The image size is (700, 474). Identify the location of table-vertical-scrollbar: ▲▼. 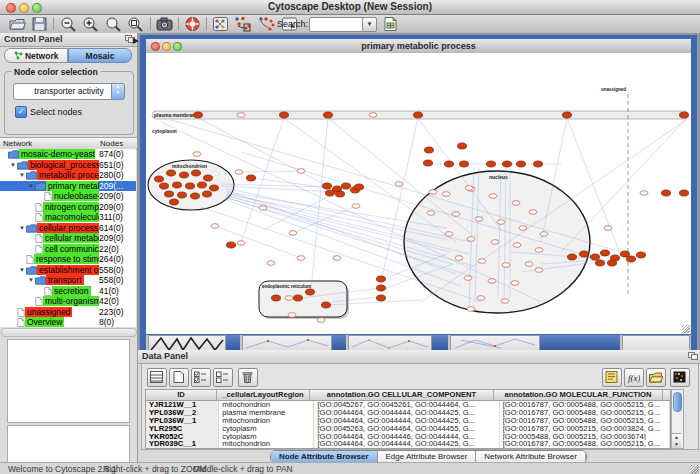
(678, 419).